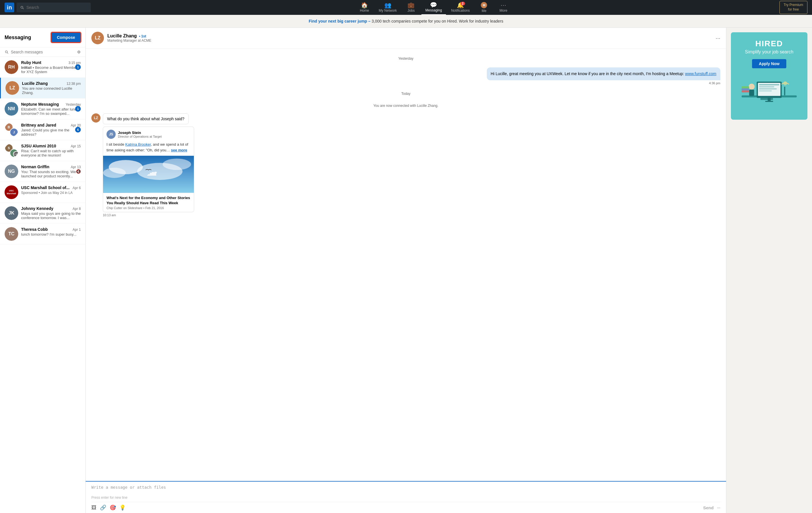  What do you see at coordinates (42, 109) in the screenshot?
I see `conversation-item-neptune: NM Neptune Messaging Yesterday Elizabeth…` at bounding box center [42, 109].